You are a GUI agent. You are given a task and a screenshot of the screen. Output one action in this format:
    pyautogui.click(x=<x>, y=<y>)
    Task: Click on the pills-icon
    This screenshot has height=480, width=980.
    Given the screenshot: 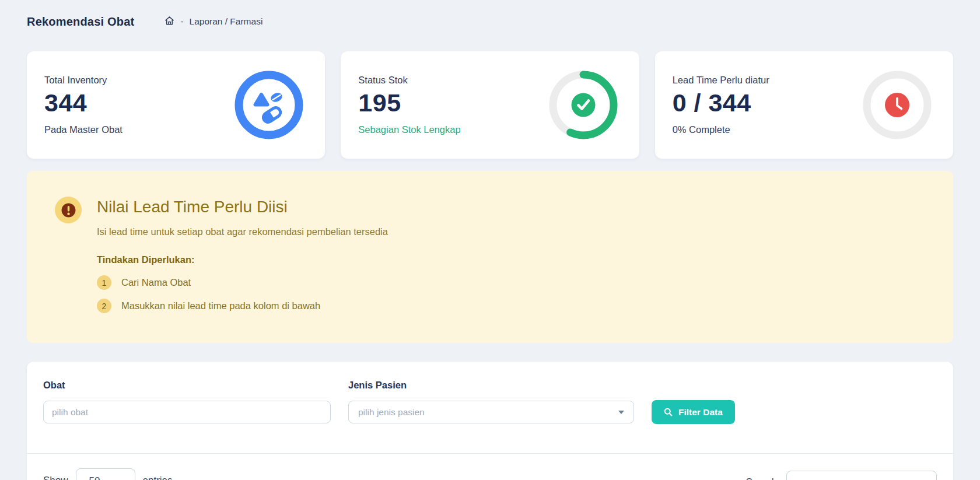 What is the action you would take?
    pyautogui.click(x=269, y=105)
    